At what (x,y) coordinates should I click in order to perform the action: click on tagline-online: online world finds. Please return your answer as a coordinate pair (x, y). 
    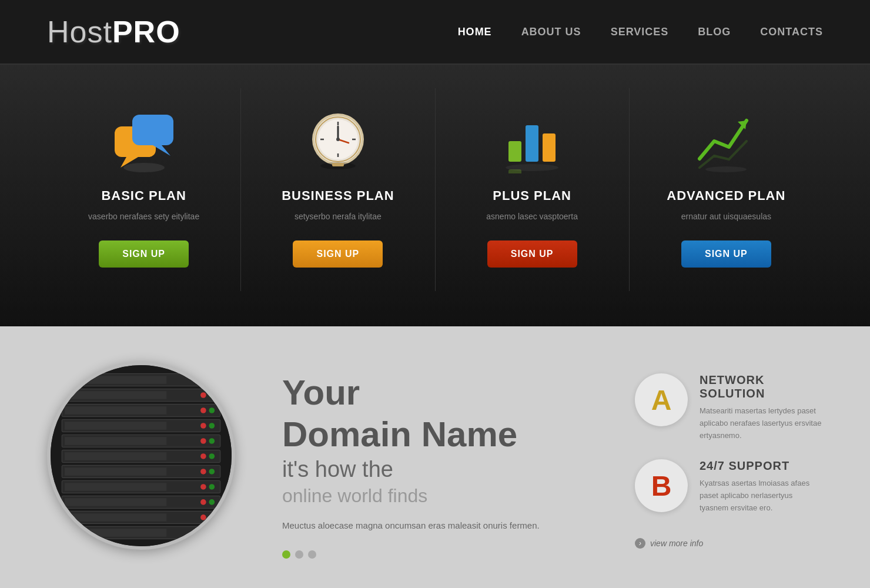
    Looking at the image, I should click on (435, 496).